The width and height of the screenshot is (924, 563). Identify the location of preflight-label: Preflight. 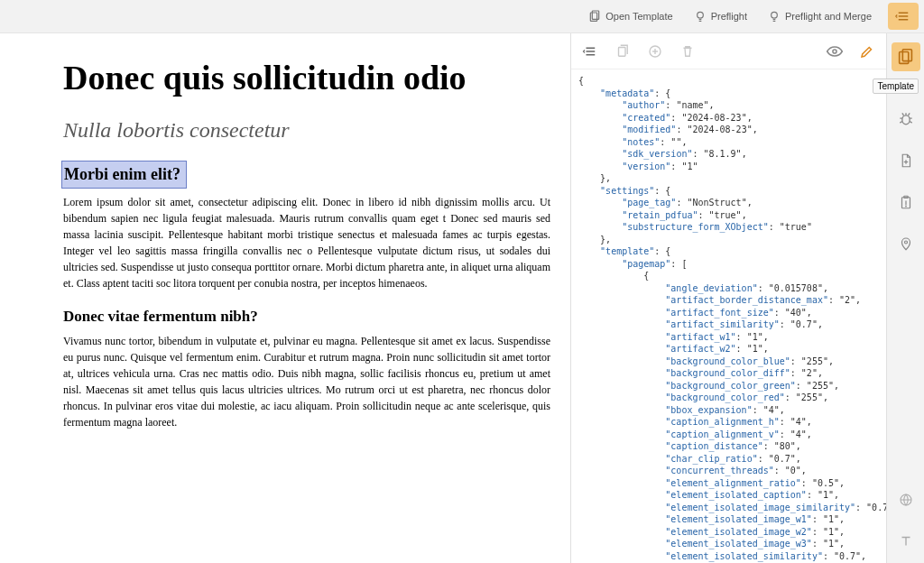
(729, 16).